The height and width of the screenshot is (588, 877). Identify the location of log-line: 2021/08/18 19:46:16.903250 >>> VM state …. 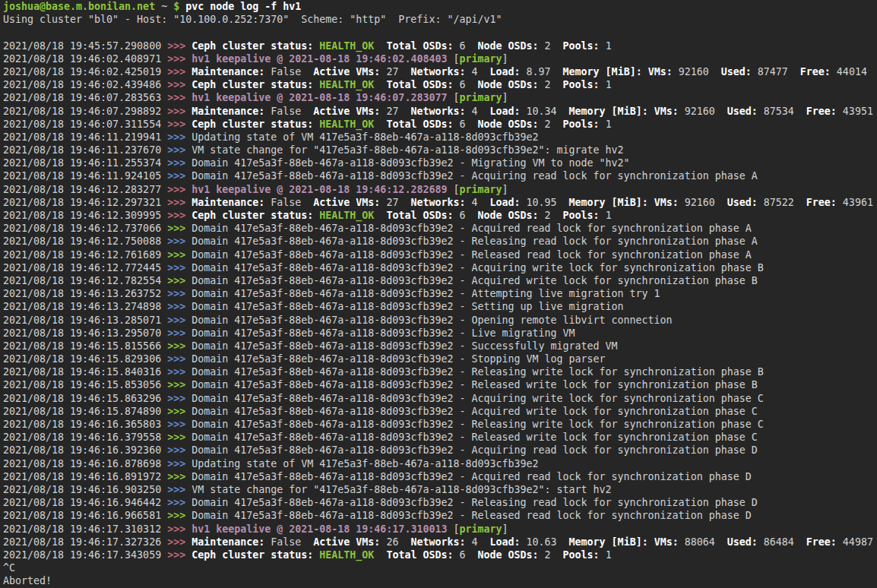
(440, 489).